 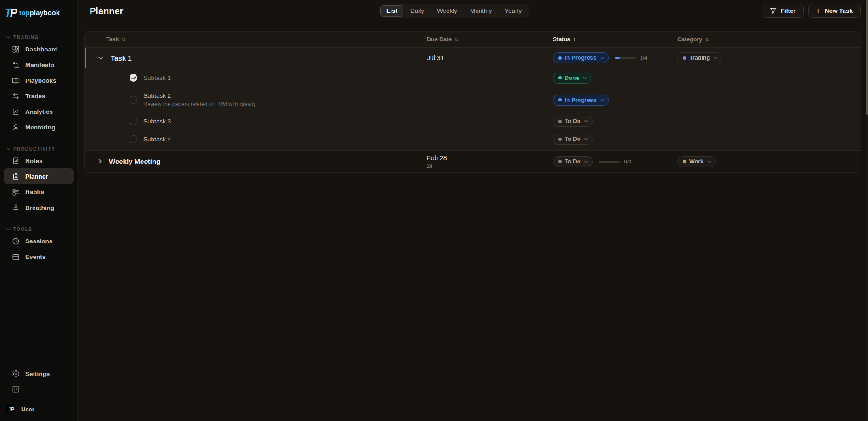 I want to click on task-name: Task 1, so click(x=121, y=58).